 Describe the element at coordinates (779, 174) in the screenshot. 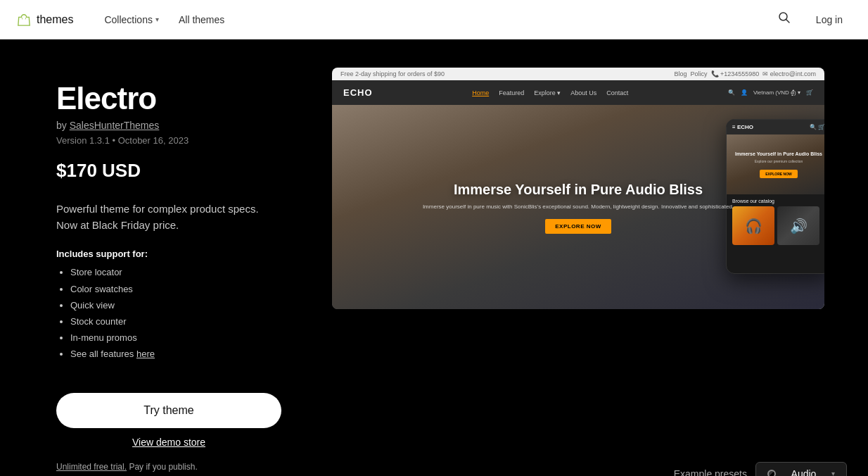

I see `mobile-hero-cta: EXPLORE NOW` at that location.